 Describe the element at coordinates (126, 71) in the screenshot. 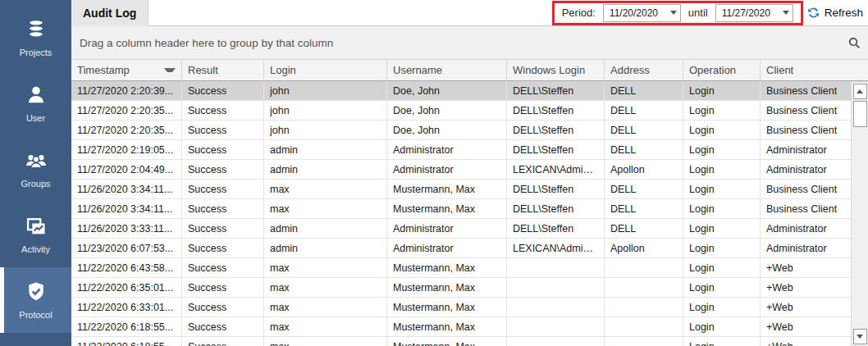

I see `column-header-timestamp: Timestamp` at that location.